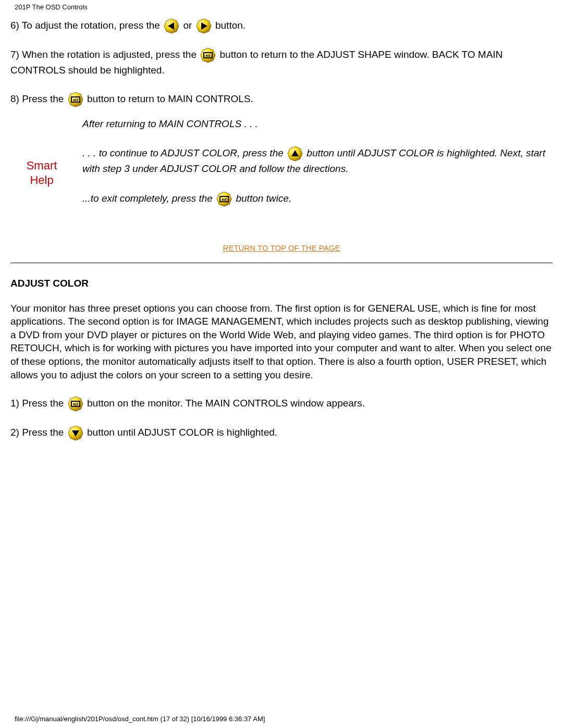  Describe the element at coordinates (39, 99) in the screenshot. I see `step-8-text-a: 8) Press the` at that location.